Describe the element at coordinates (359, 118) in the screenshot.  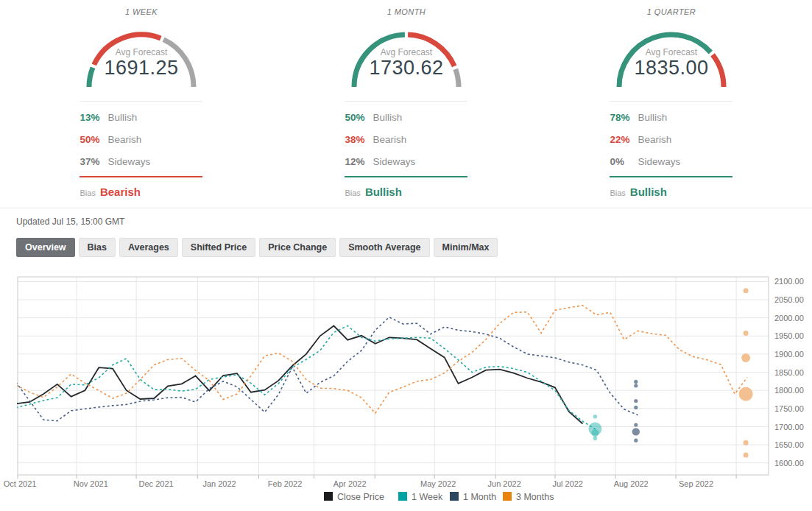
I see `bullish-pct: 50%` at that location.